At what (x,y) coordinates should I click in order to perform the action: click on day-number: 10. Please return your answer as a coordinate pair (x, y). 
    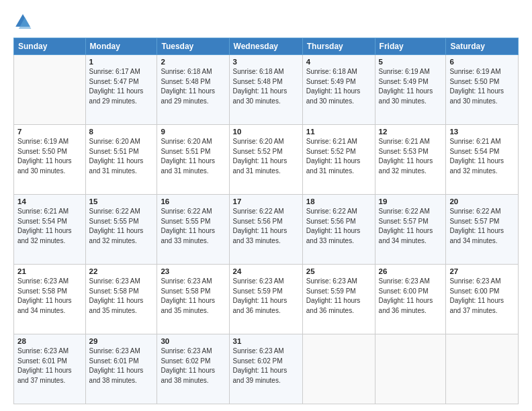
    Looking at the image, I should click on (266, 132).